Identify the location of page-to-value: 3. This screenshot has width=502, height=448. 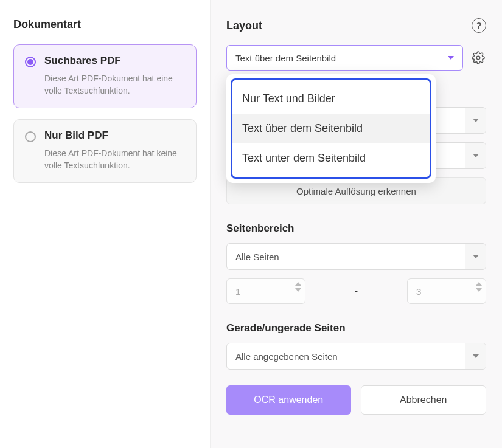
(419, 292).